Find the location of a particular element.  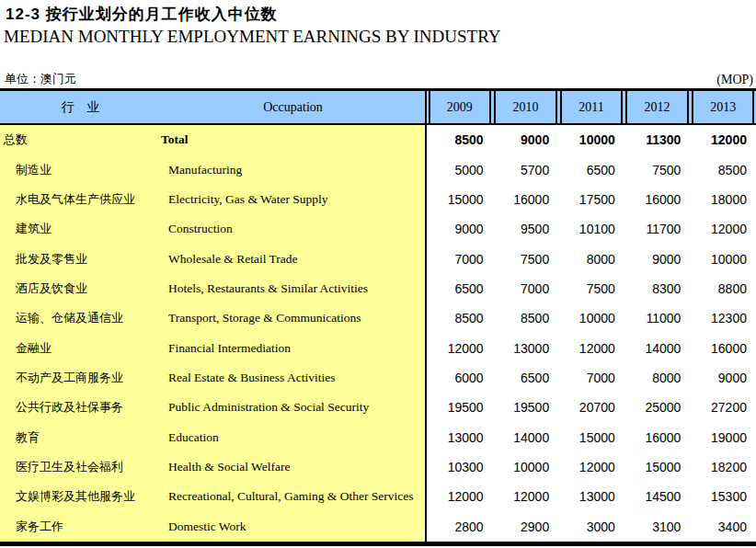

industry-name-zh: 批发及零售业 is located at coordinates (81, 259).